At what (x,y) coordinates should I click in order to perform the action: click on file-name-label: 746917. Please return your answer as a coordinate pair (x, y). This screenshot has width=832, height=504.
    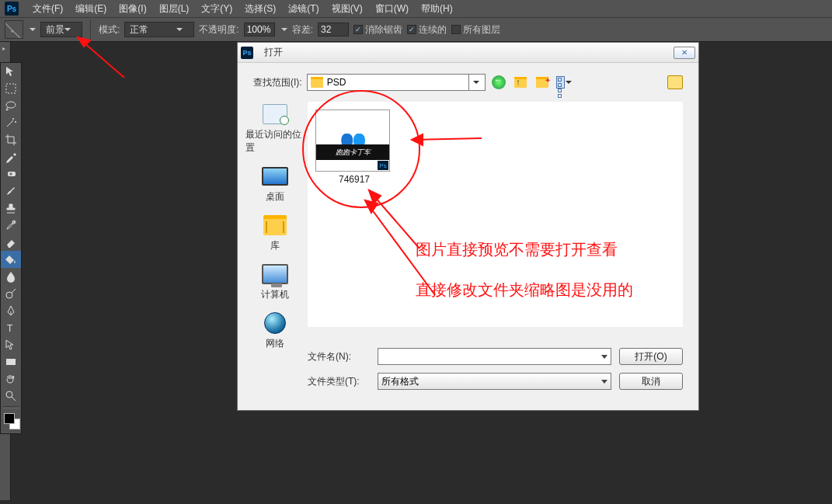
    Looking at the image, I should click on (354, 179).